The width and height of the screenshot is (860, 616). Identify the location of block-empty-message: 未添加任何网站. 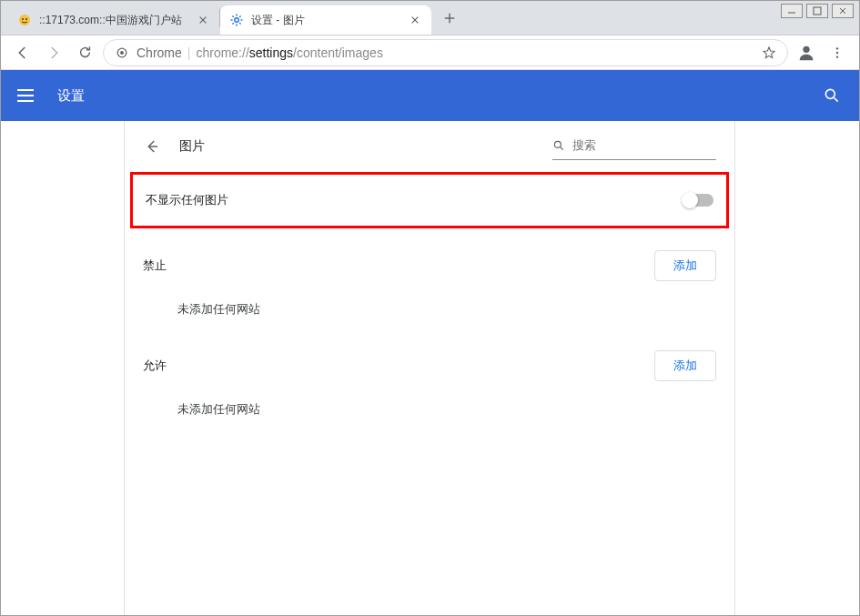
(430, 304).